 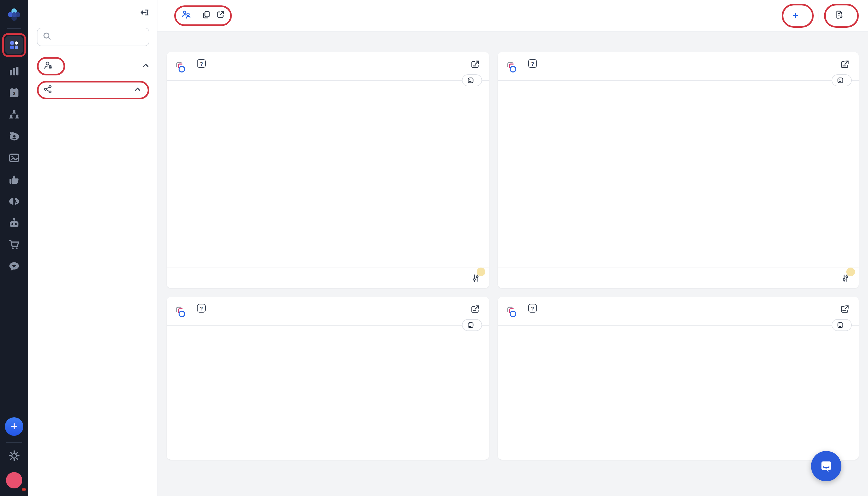 I want to click on share-icon, so click(x=48, y=90).